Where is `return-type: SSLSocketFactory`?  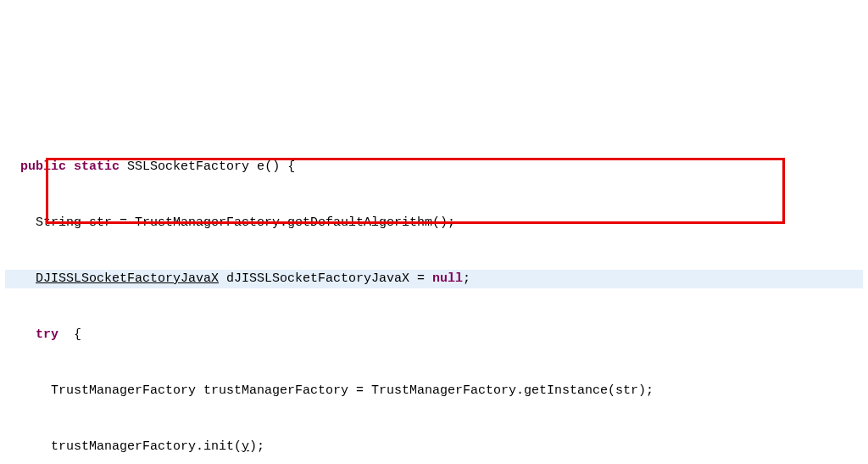 return-type: SSLSocketFactory is located at coordinates (188, 166).